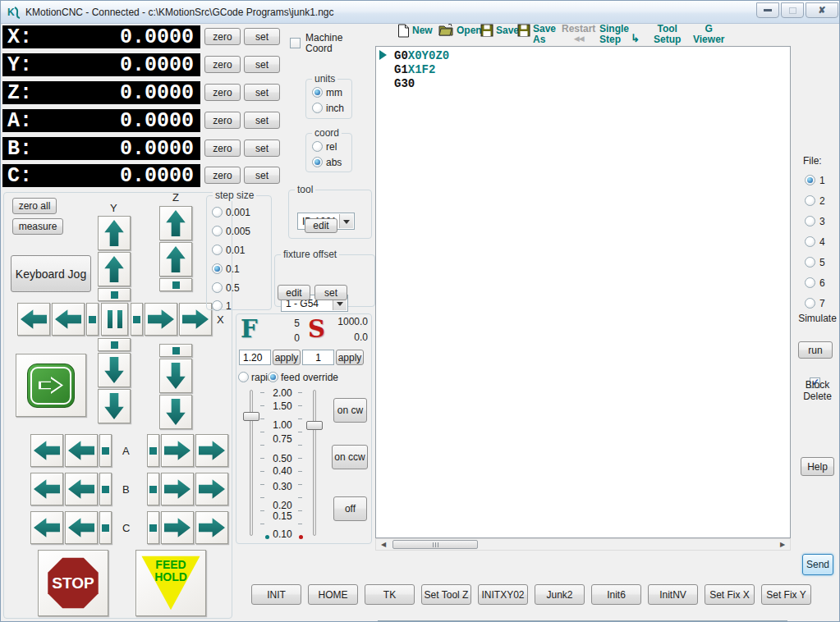  What do you see at coordinates (114, 406) in the screenshot?
I see `jog-y-minus-fast-button` at bounding box center [114, 406].